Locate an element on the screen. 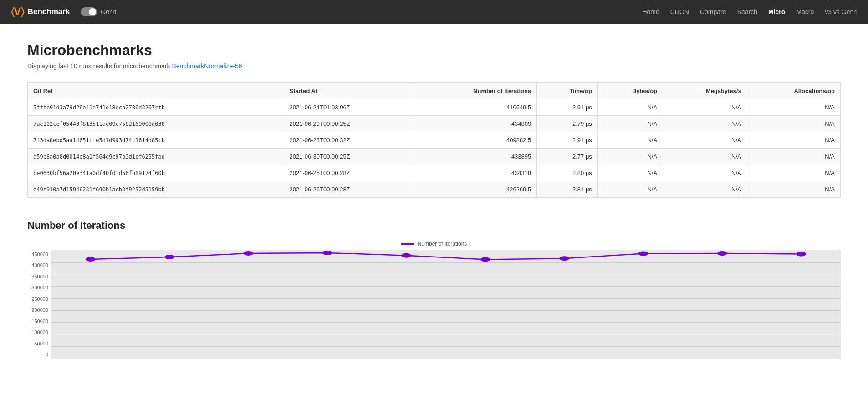  col-header-megabytes: Megabytes/s is located at coordinates (705, 91).